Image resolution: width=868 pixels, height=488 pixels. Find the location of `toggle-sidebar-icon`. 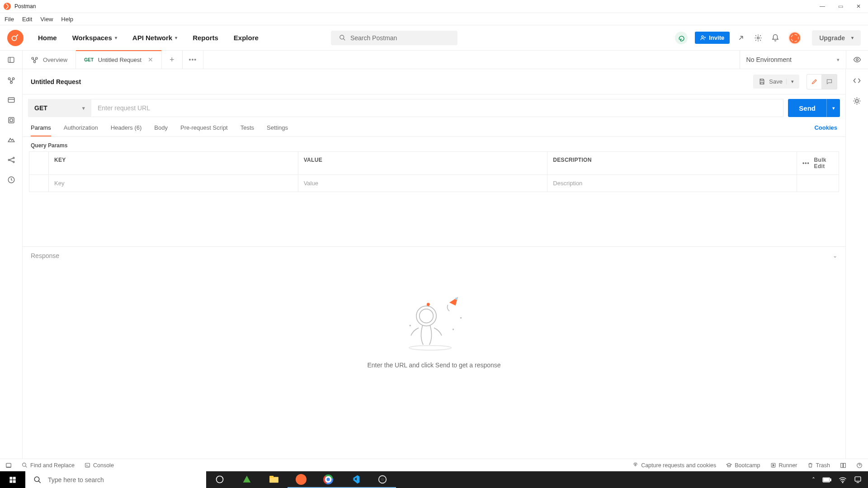

toggle-sidebar-icon is located at coordinates (9, 465).